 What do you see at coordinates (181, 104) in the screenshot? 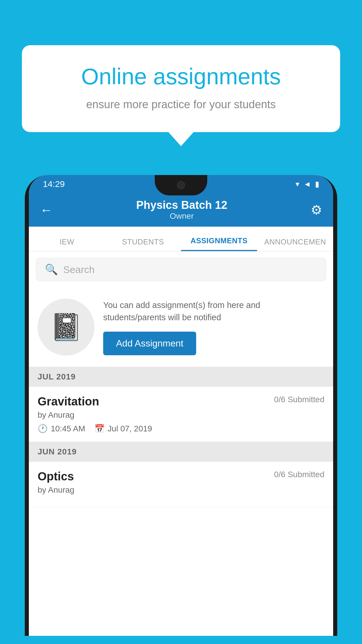
I see `speech-bubble-subtitle: ensure more practice for your students` at bounding box center [181, 104].